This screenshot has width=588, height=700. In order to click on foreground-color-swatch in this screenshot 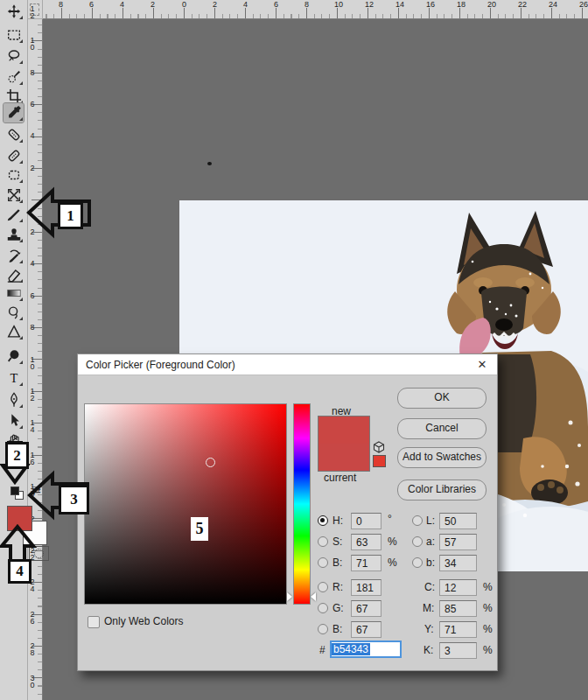, I will do `click(19, 518)`.